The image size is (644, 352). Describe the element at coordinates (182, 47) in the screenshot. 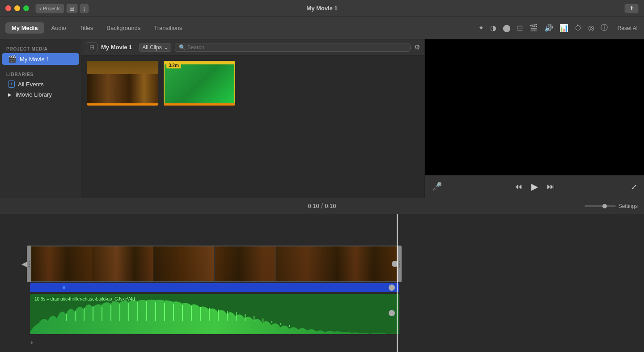

I see `search-icon: 🔍` at that location.